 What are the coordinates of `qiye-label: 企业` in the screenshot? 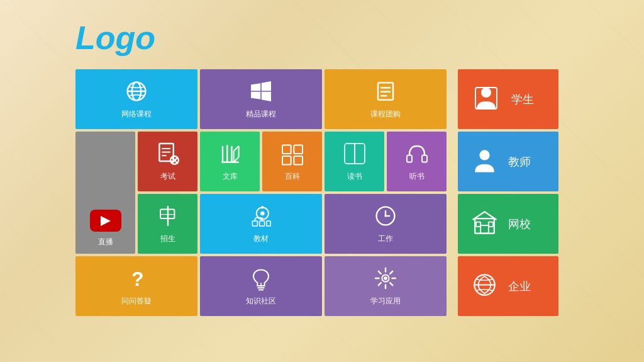 It's located at (519, 286).